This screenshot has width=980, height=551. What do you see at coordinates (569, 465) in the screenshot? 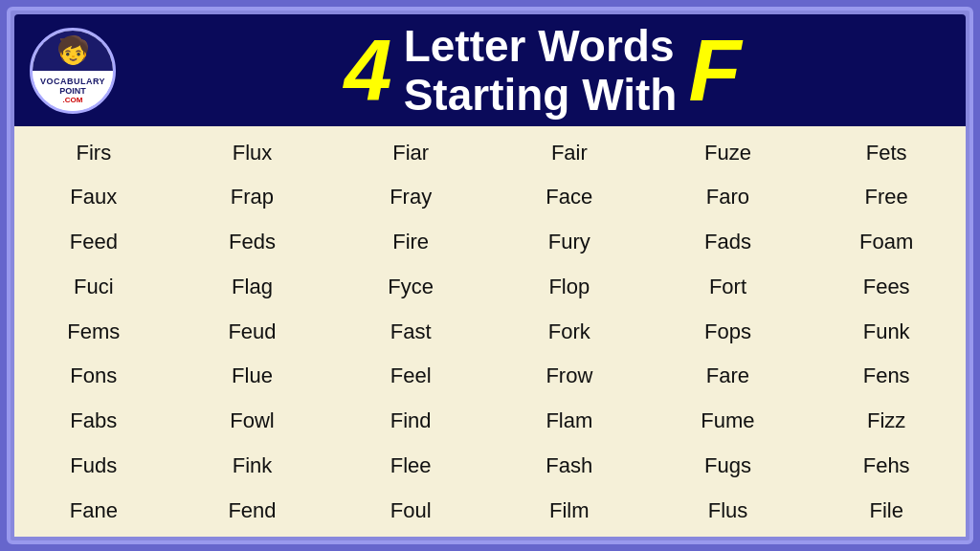
I see `word-cell: Fash` at bounding box center [569, 465].